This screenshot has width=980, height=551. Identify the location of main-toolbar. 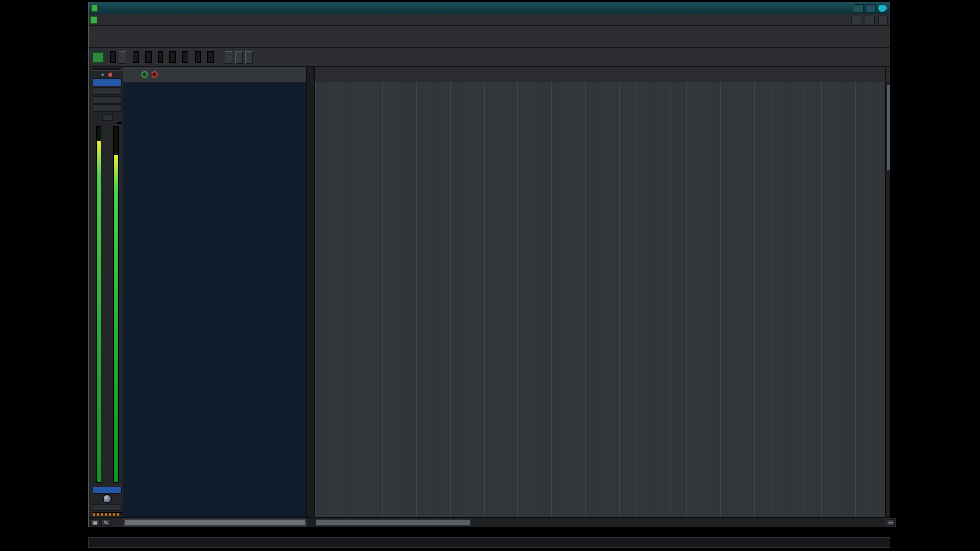
(489, 37).